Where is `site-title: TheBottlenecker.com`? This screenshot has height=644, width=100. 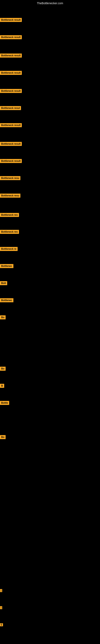 site-title: TheBottlenecker.com is located at coordinates (50, 3).